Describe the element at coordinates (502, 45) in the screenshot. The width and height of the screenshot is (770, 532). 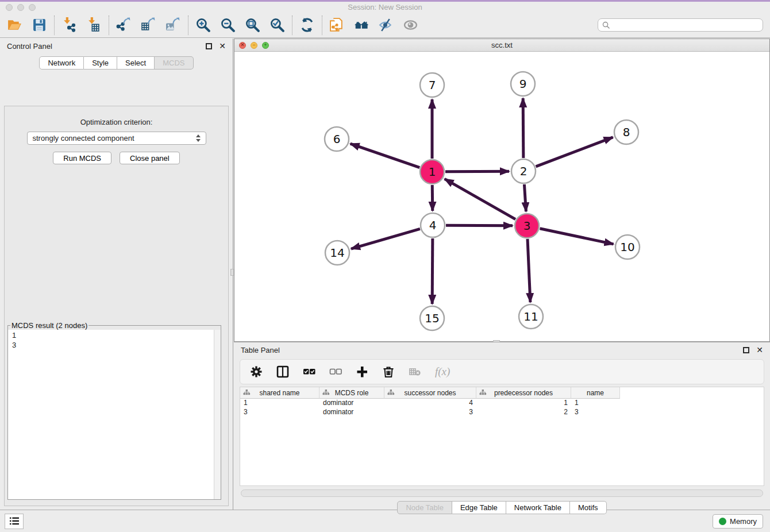
I see `network-window-titlebar: ✕ − + scc.txt` at that location.